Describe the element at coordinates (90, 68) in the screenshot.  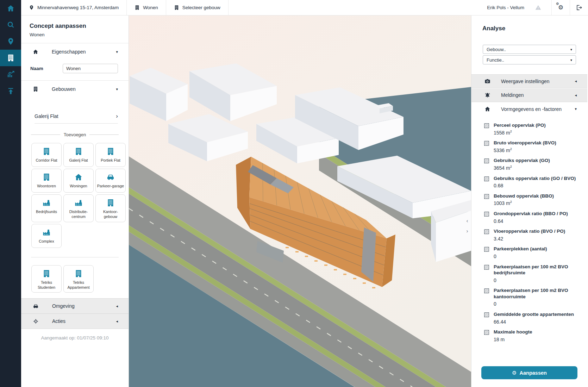
I see `naam-input` at that location.